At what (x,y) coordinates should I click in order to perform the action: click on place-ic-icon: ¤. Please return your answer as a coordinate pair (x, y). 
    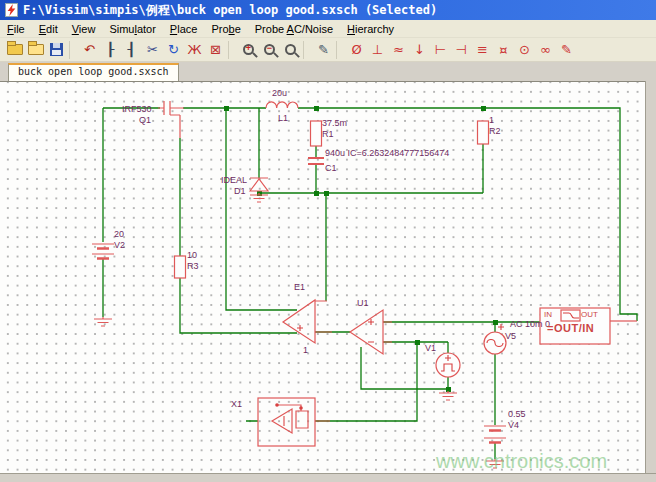
    Looking at the image, I should click on (503, 50).